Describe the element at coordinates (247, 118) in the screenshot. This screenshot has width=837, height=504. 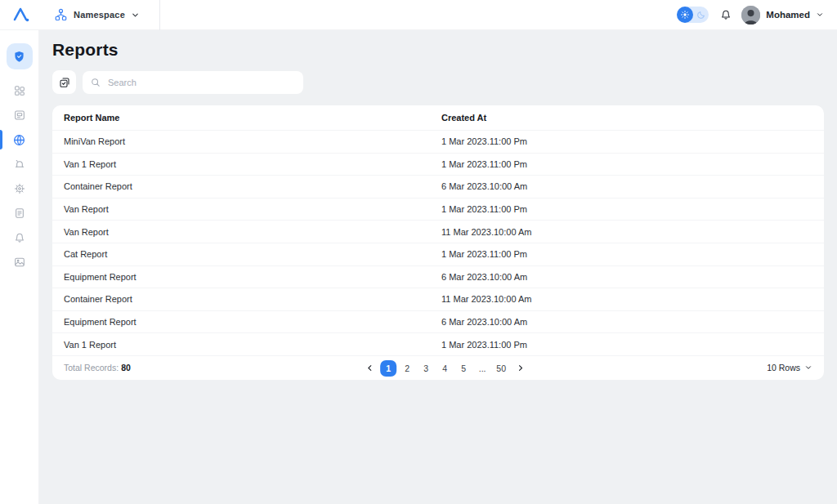
I see `column-header-report-name: Report Name` at that location.